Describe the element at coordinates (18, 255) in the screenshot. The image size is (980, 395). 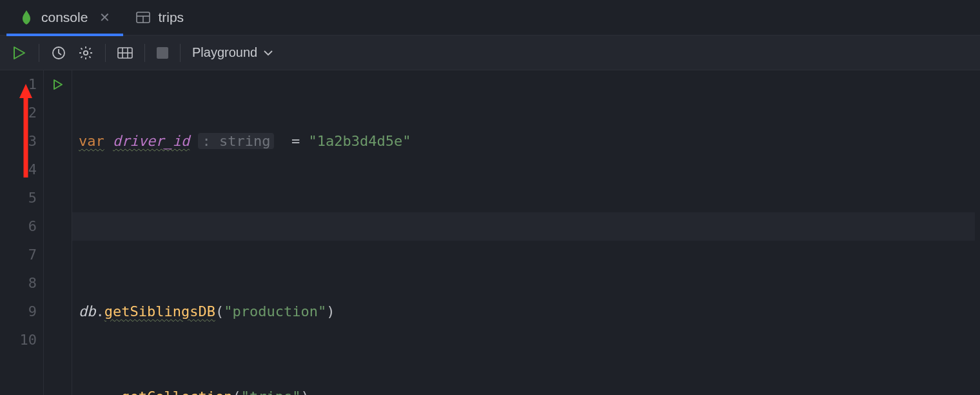
I see `line-number: 7` at that location.